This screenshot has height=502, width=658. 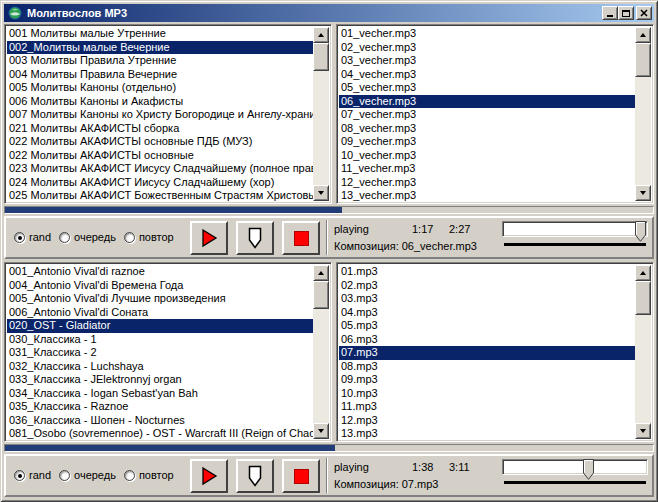 What do you see at coordinates (160, 353) in the screenshot?
I see `list-item: 031_Классика - 2` at bounding box center [160, 353].